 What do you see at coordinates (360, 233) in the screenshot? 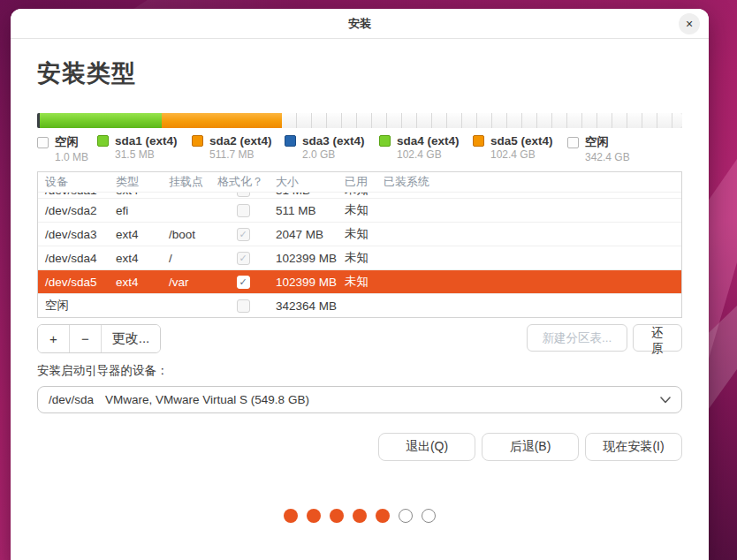
I see `table-row: /dev/sda3ext4/boot✓2047 MB未知` at bounding box center [360, 233].